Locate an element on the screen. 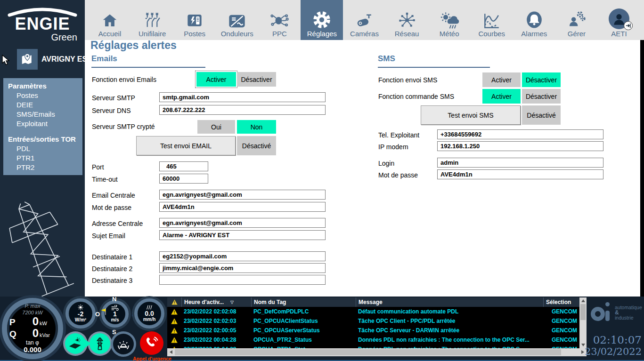 The height and width of the screenshot is (361, 644). sms-commande-desactiver-button: Désactiver is located at coordinates (541, 96).